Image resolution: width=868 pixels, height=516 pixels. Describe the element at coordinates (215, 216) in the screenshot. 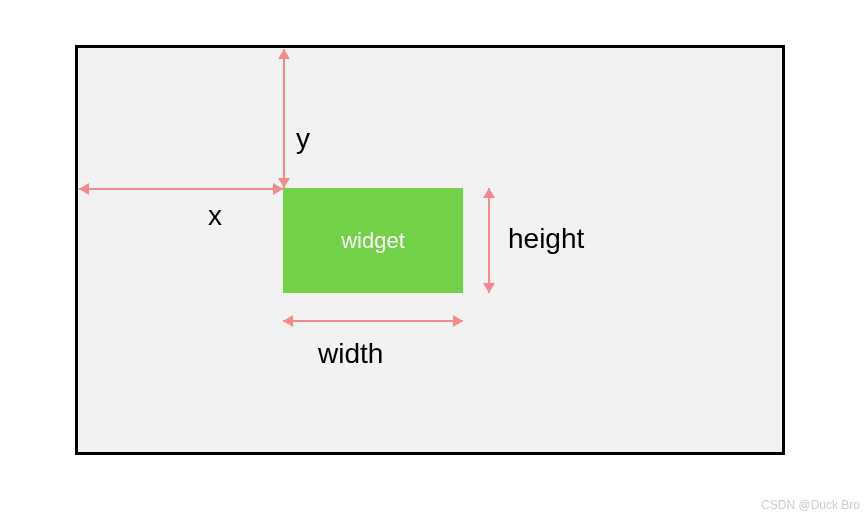

I see `x-label: x` at that location.